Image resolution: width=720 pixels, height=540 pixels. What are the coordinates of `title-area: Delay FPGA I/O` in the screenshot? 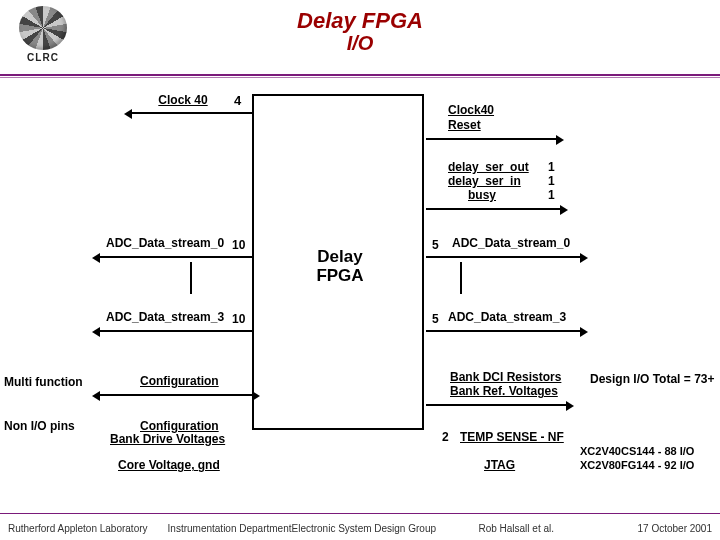 It's located at (360, 32).